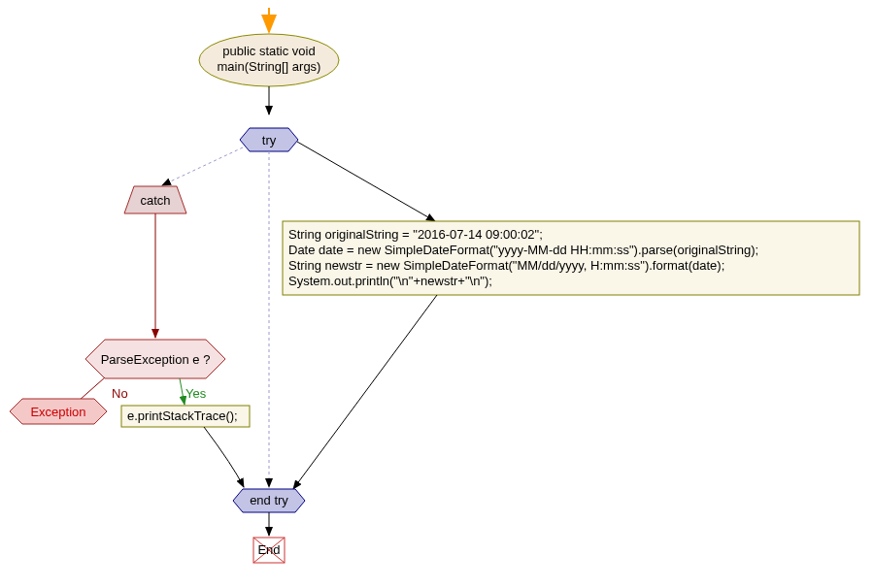 The height and width of the screenshot is (588, 874). What do you see at coordinates (270, 66) in the screenshot?
I see `method-header-line2: main(String[] args)` at bounding box center [270, 66].